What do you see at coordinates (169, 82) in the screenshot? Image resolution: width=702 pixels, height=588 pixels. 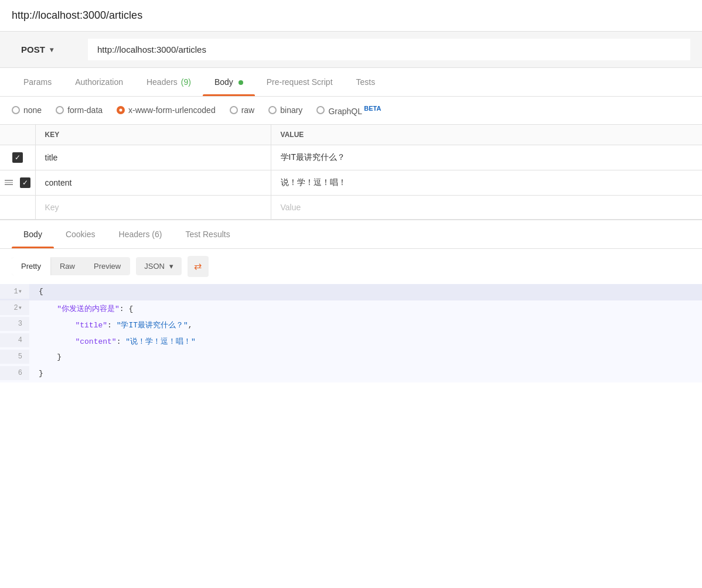 I see `tab-headers: Headers (9)` at bounding box center [169, 82].